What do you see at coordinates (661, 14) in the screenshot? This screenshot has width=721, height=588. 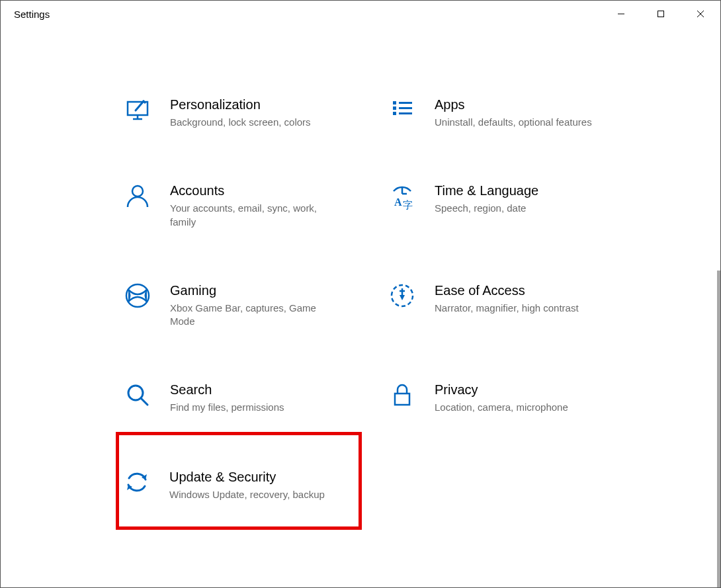 I see `maximize-button` at bounding box center [661, 14].